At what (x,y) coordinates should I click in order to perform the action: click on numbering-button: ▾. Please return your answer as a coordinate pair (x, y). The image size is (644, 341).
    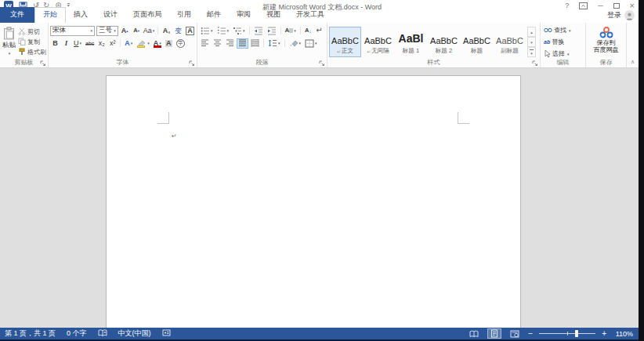
    Looking at the image, I should click on (223, 31).